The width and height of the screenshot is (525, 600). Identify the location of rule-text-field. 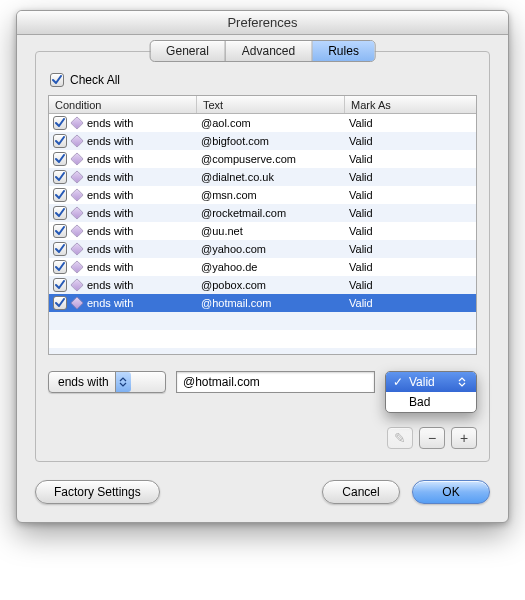
(276, 382).